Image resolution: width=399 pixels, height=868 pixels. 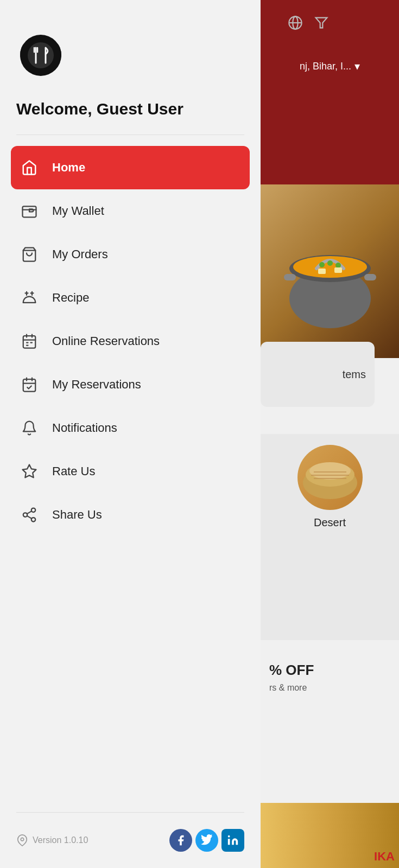 I want to click on recipe-label: Recipe, so click(x=71, y=298).